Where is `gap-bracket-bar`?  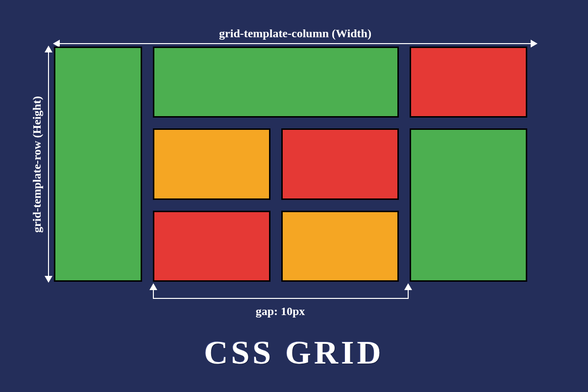
gap-bracket-bar is located at coordinates (280, 298).